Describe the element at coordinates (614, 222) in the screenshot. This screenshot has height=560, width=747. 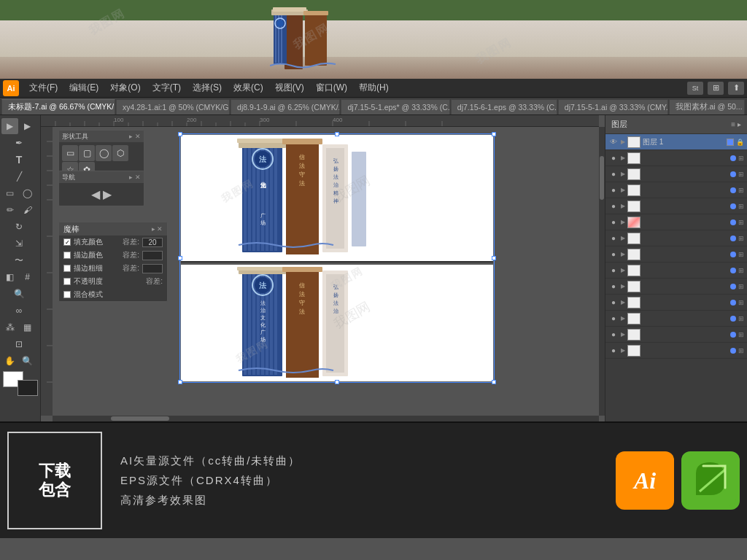
I see `layer-eye-5: ●` at that location.